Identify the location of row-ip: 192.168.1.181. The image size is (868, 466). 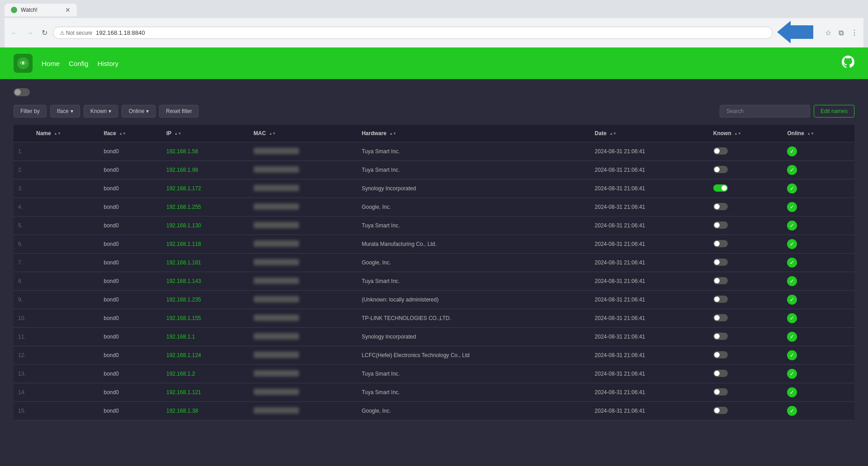
(205, 263).